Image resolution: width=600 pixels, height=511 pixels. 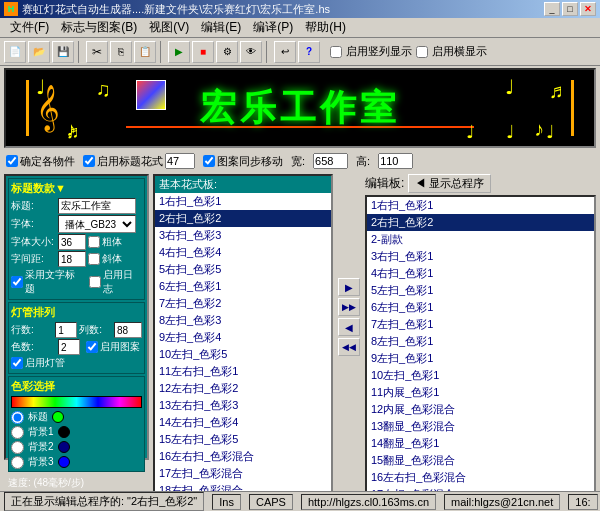 What do you see at coordinates (300, 501) in the screenshot?
I see `status-bar: 正在显示编辑总程序的: "2右扫_色彩2" Ins CAPS http://hl…` at bounding box center [300, 501].